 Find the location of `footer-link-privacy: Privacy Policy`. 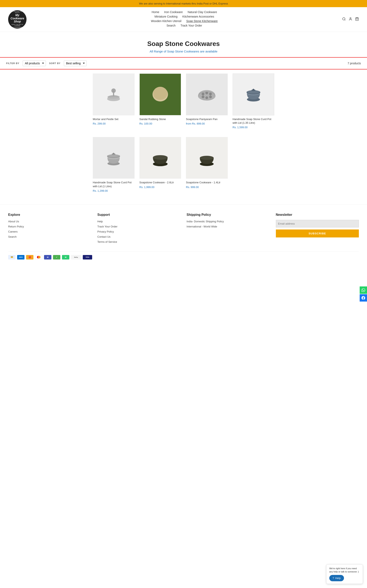

footer-link-privacy: Privacy Policy is located at coordinates (139, 232).